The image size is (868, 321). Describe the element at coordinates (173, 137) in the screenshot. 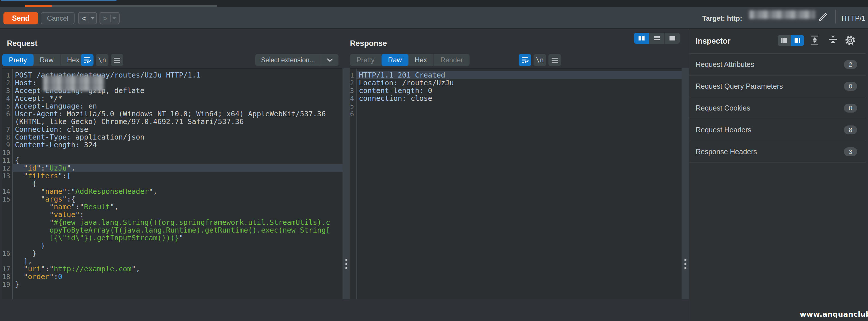

I see `request-code-line-9: 8Content-Type: application/json` at that location.